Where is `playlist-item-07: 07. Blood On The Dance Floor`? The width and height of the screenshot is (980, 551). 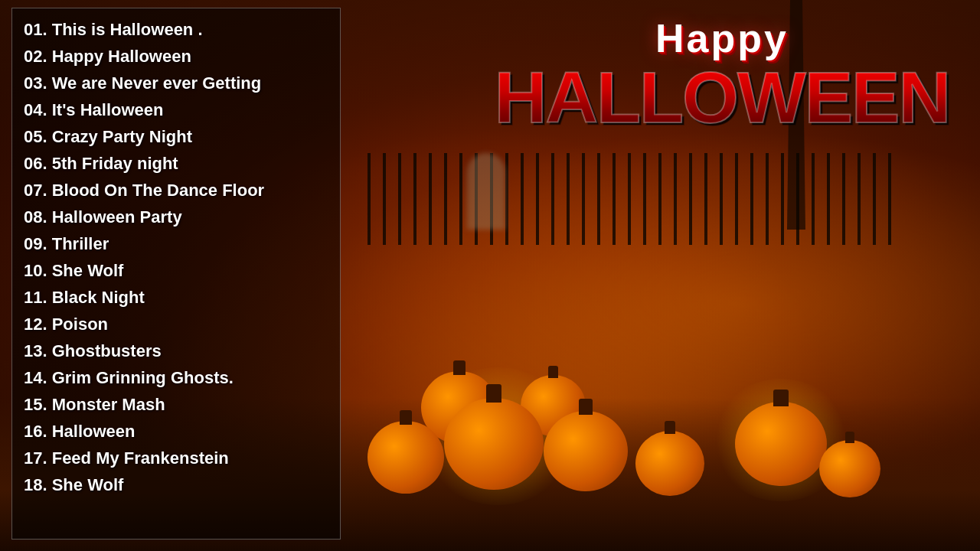
playlist-item-07: 07. Blood On The Dance Floor is located at coordinates (176, 190).